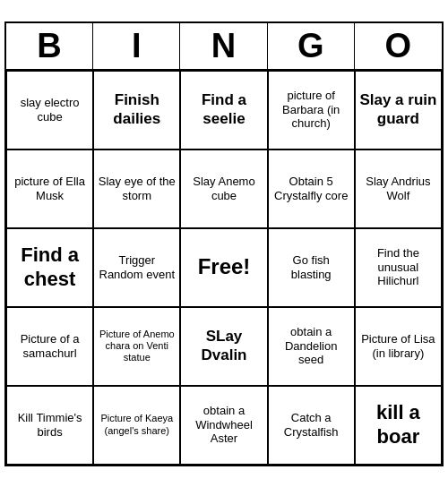 Image resolution: width=448 pixels, height=487 pixels. Describe the element at coordinates (398, 189) in the screenshot. I see `bingo-cell-9: Slay Andrius Wolf` at that location.